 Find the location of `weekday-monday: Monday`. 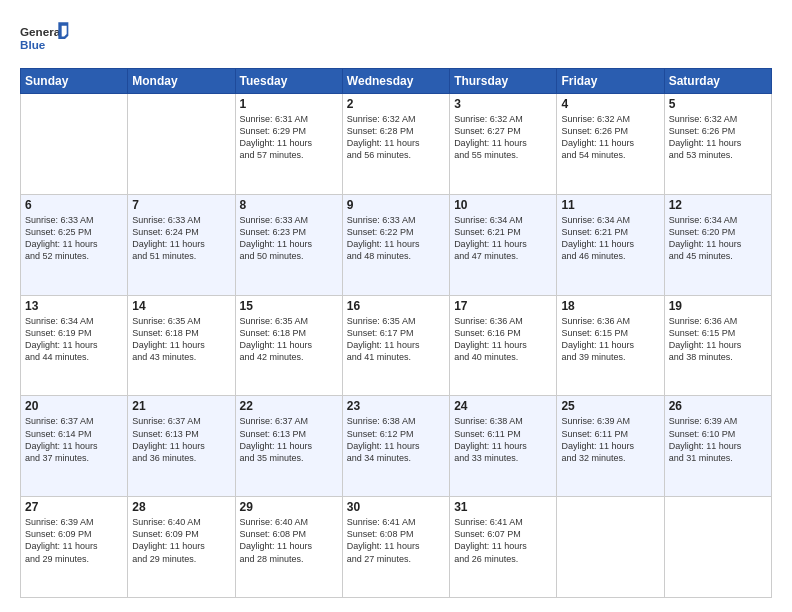

weekday-monday: Monday is located at coordinates (182, 82).